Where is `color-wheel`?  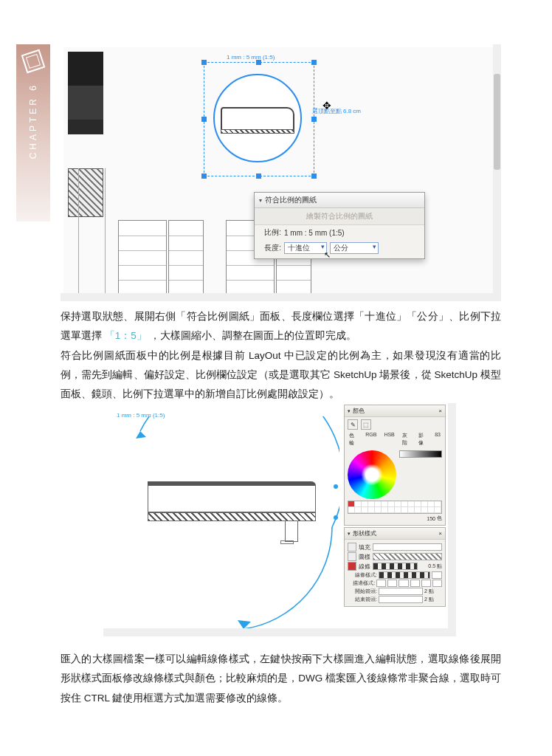 color-wheel is located at coordinates (372, 475).